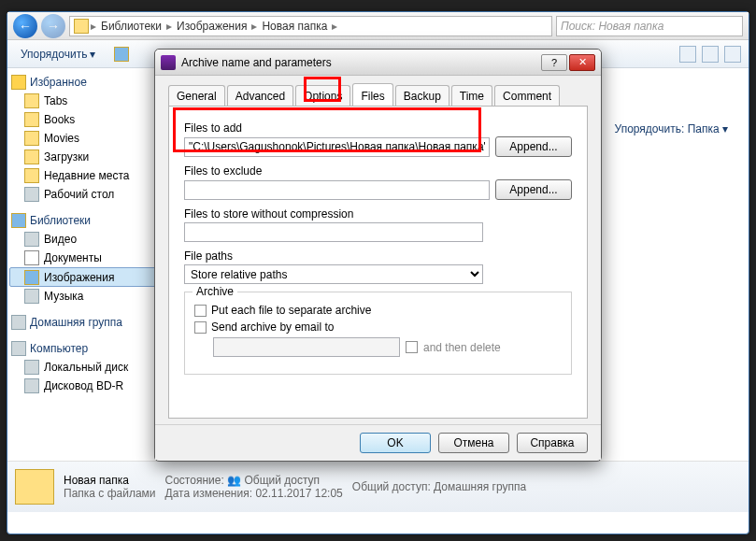 Image resolution: width=756 pixels, height=541 pixels. Describe the element at coordinates (211, 26) in the screenshot. I see `breadcrumb: Изображения` at that location.